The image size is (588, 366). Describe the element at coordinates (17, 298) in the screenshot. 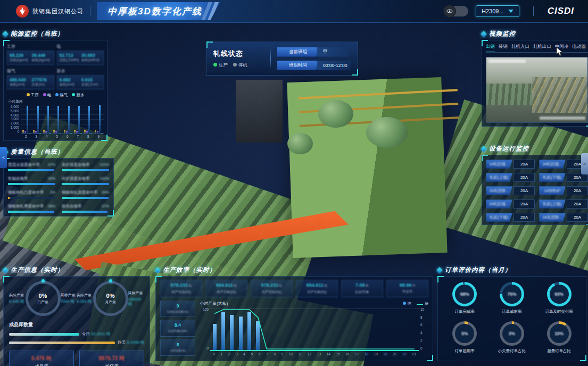

I see `actual-output: 实际产量6.045 吨` at that location.